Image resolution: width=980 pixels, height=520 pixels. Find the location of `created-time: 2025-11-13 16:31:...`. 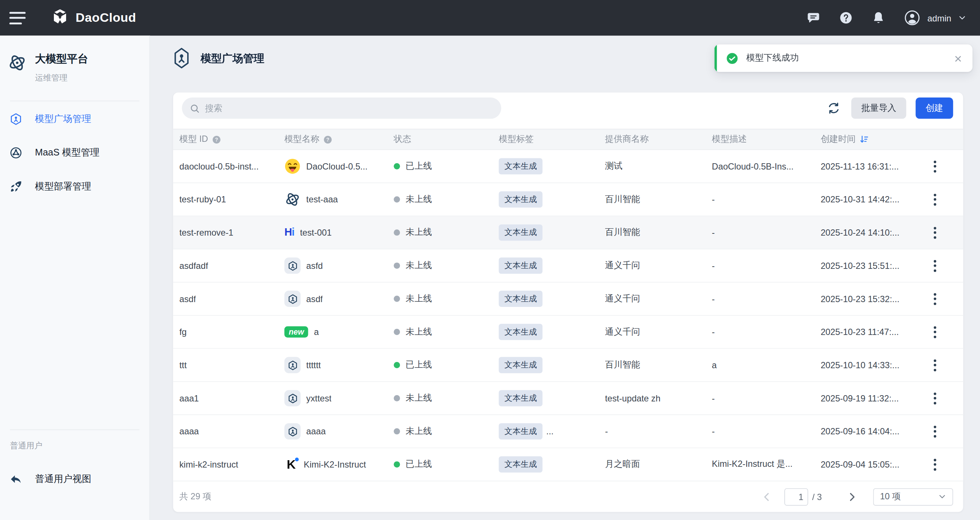

created-time: 2025-11-13 16:31:... is located at coordinates (860, 166).